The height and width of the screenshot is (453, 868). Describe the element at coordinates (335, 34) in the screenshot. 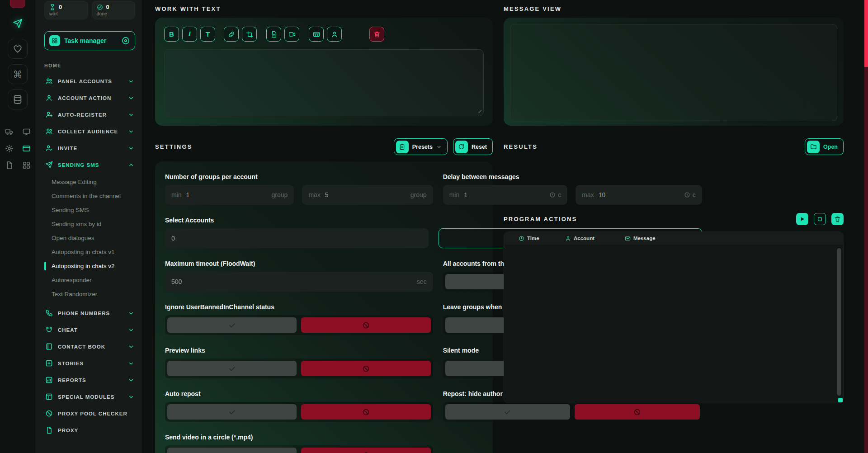

I see `mention-button` at that location.